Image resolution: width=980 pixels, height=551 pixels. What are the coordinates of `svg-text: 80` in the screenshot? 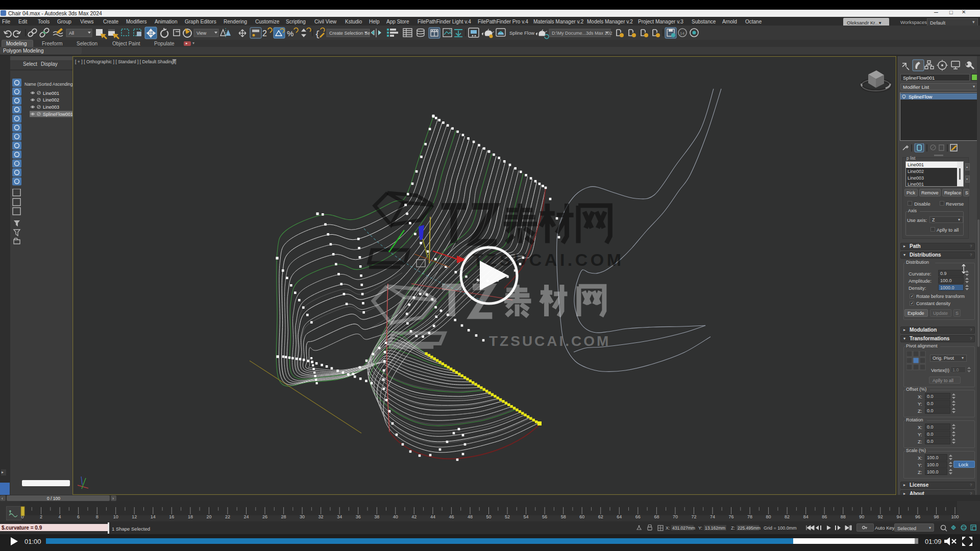 It's located at (769, 517).